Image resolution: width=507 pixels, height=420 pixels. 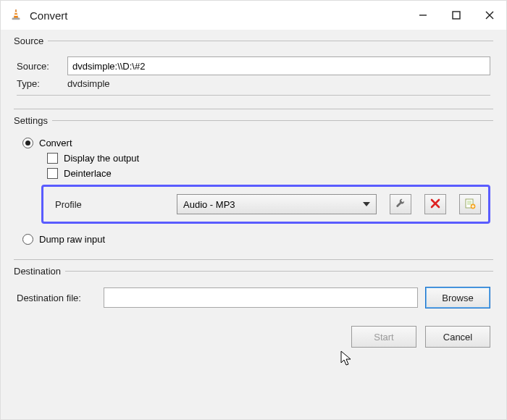 What do you see at coordinates (384, 337) in the screenshot?
I see `start-button: Start` at bounding box center [384, 337].